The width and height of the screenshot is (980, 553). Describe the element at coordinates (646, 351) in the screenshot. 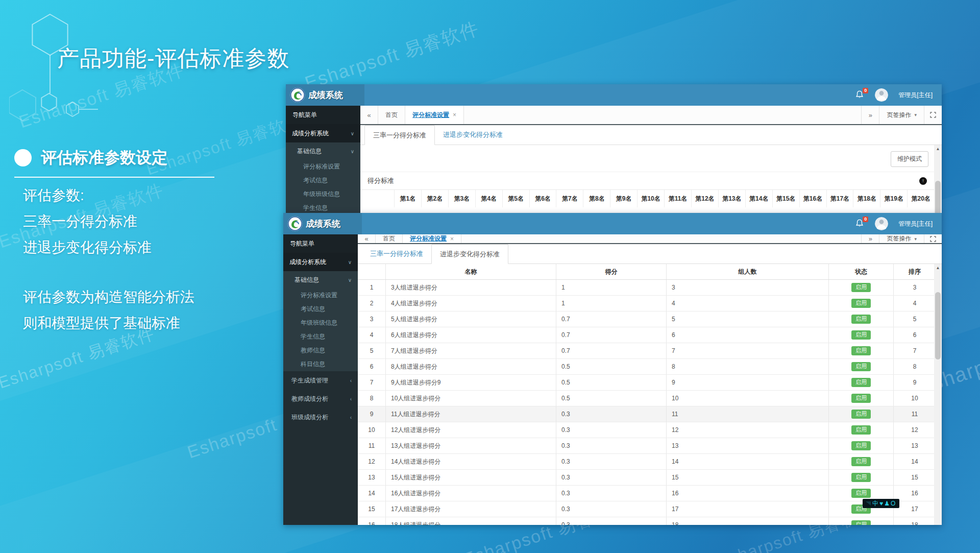

I see `table-row: 57人组进退步得分0.77启用7` at that location.